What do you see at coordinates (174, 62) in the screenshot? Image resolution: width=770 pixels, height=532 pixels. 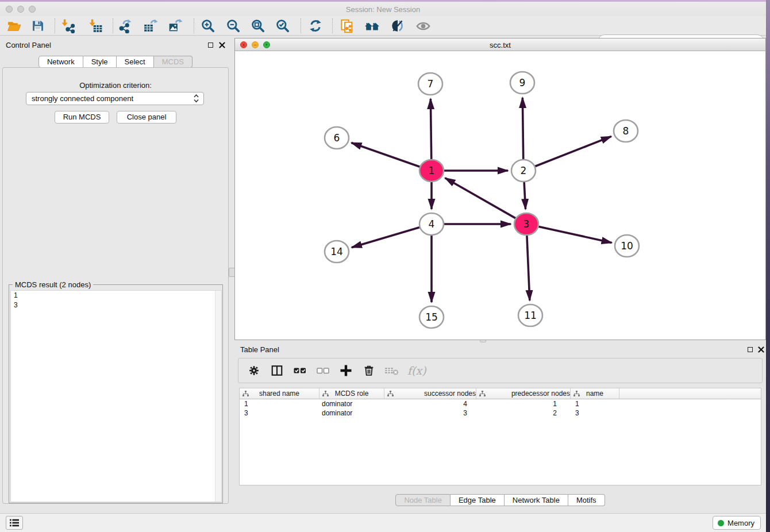 I see `tab-mcds: MCDS` at bounding box center [174, 62].